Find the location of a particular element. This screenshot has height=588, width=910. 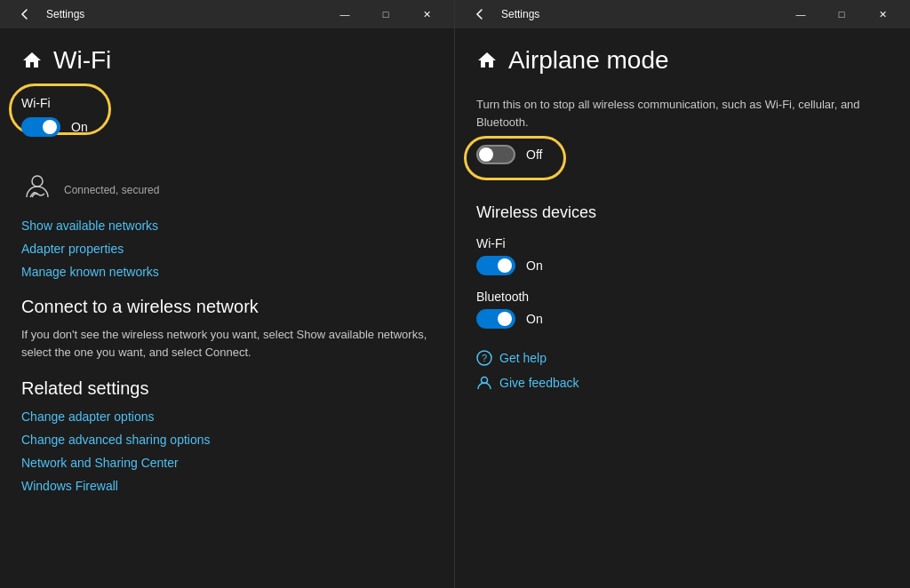

airplane-toggle-row: Off is located at coordinates (509, 155).